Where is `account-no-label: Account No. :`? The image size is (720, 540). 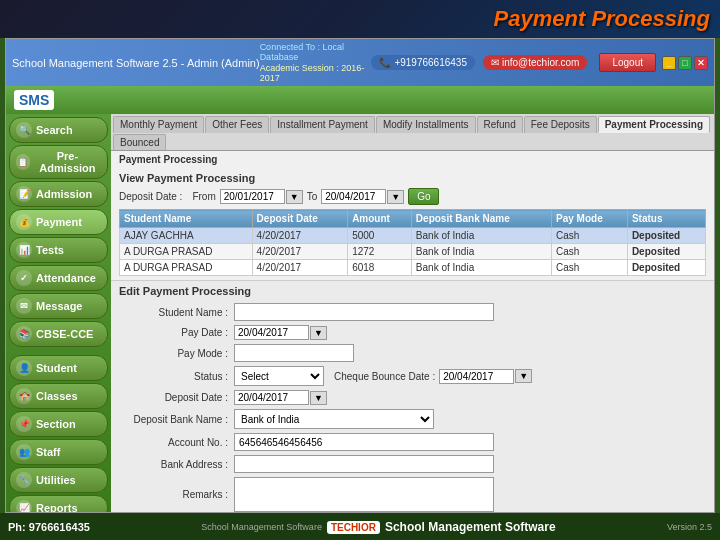 account-no-label: Account No. : is located at coordinates (176, 442).